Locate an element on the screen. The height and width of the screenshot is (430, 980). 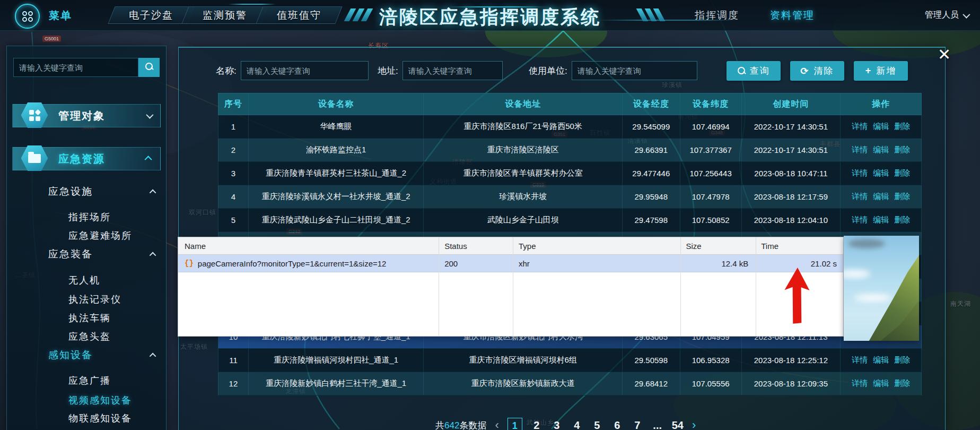
sidebar-group-management-objects: 管理对象 is located at coordinates (86, 116).